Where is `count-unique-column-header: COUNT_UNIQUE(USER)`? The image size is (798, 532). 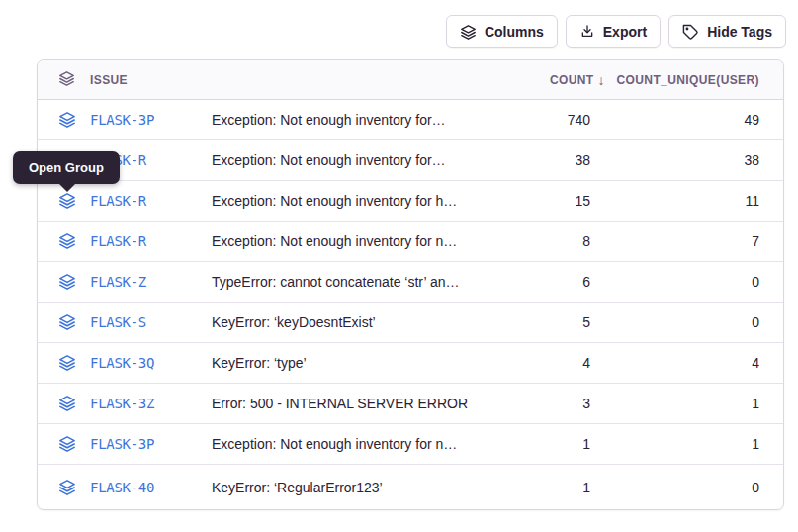
count-unique-column-header: COUNT_UNIQUE(USER) is located at coordinates (698, 80).